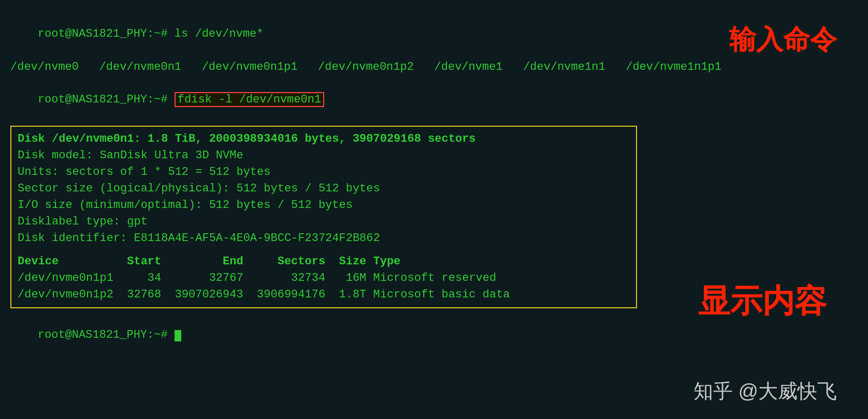  Describe the element at coordinates (762, 301) in the screenshot. I see `annotation-display-label: 显示内容` at that location.